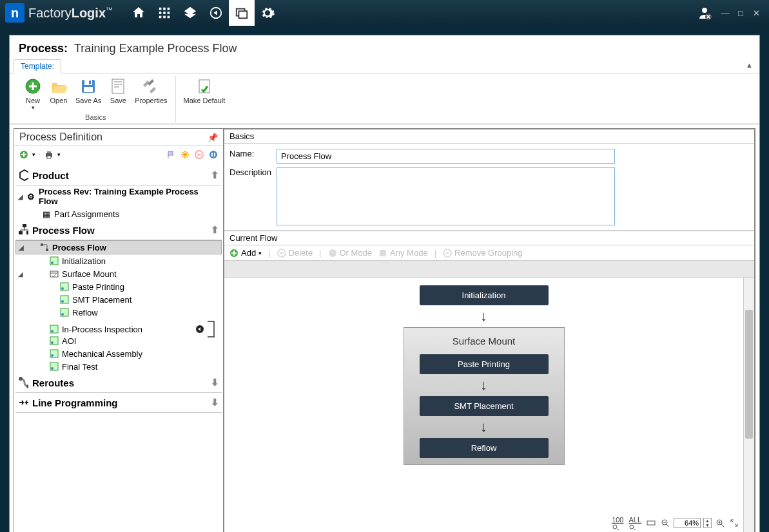  Describe the element at coordinates (59, 94) in the screenshot. I see `open-button: Open` at that location.